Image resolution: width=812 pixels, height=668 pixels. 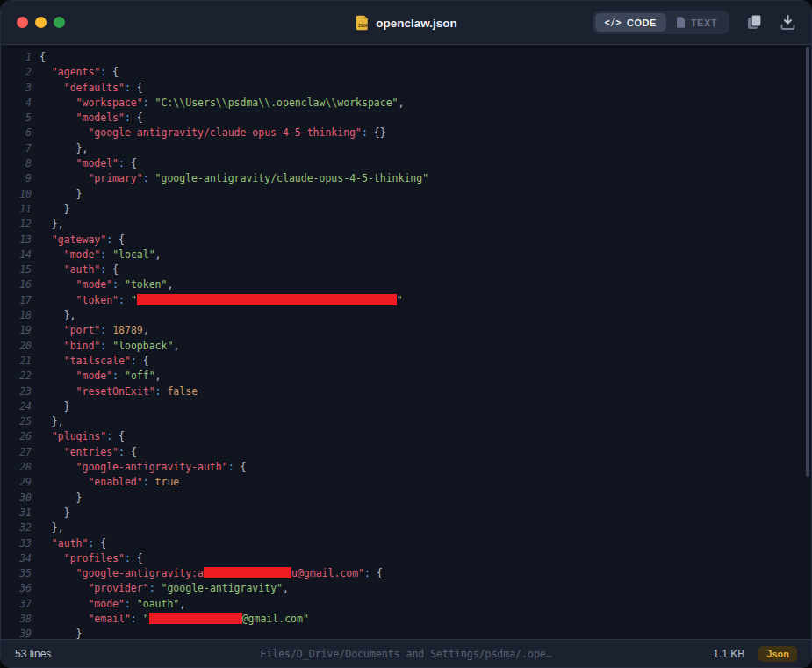 I want to click on code-line: 31 }, so click(x=406, y=513).